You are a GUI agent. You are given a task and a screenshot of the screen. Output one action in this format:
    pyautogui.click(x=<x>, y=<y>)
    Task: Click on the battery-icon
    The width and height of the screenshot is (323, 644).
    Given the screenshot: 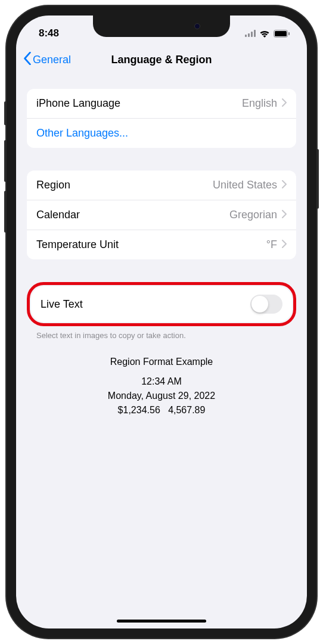 What is the action you would take?
    pyautogui.click(x=282, y=33)
    